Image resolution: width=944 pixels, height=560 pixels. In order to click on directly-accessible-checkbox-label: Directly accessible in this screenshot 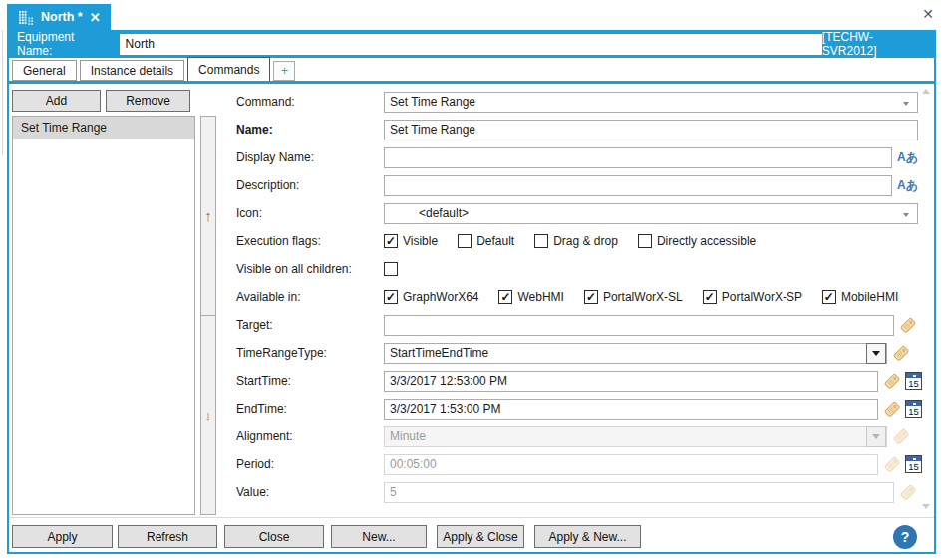, I will do `click(706, 241)`.